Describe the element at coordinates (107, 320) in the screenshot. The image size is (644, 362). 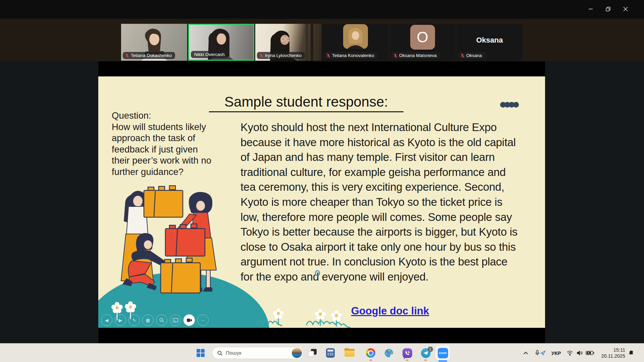
I see `previous-slide-icon: ◀` at that location.